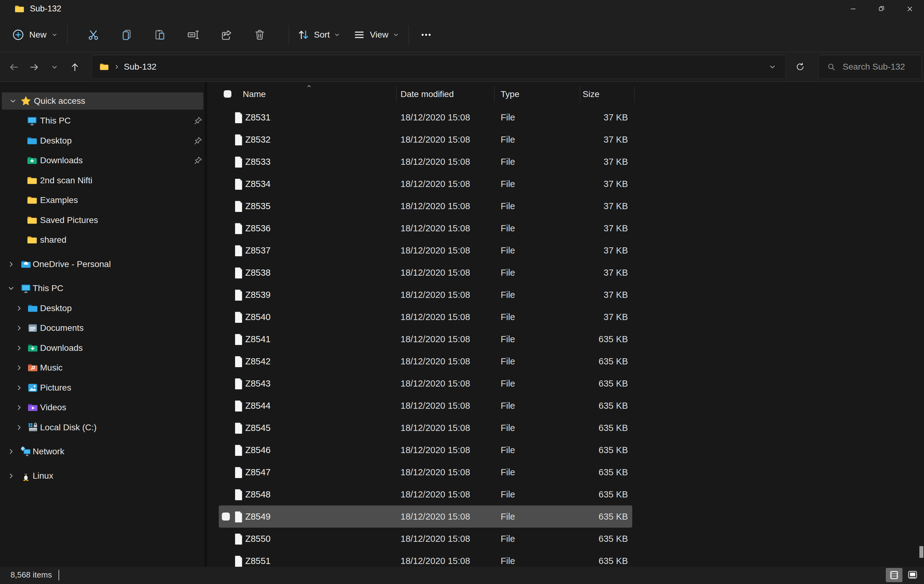  What do you see at coordinates (54, 67) in the screenshot?
I see `recent-locations-button` at bounding box center [54, 67].